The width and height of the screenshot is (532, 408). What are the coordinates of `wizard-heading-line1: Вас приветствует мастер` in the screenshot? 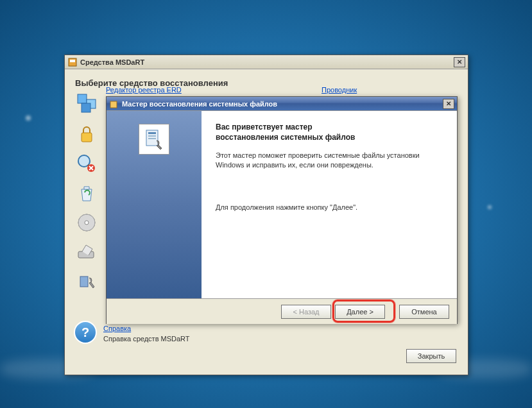 It's located at (329, 127).